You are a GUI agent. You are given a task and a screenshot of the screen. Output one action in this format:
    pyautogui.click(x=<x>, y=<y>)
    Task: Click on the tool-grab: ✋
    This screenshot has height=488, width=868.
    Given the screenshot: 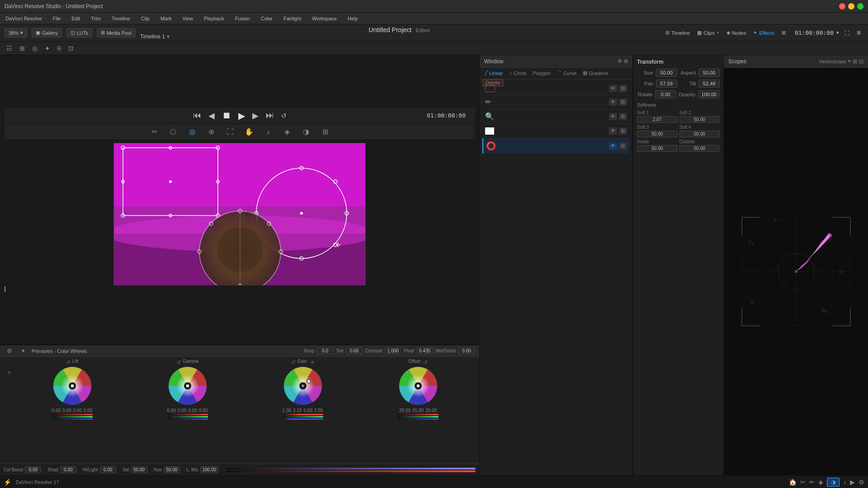 What is the action you would take?
    pyautogui.click(x=249, y=132)
    